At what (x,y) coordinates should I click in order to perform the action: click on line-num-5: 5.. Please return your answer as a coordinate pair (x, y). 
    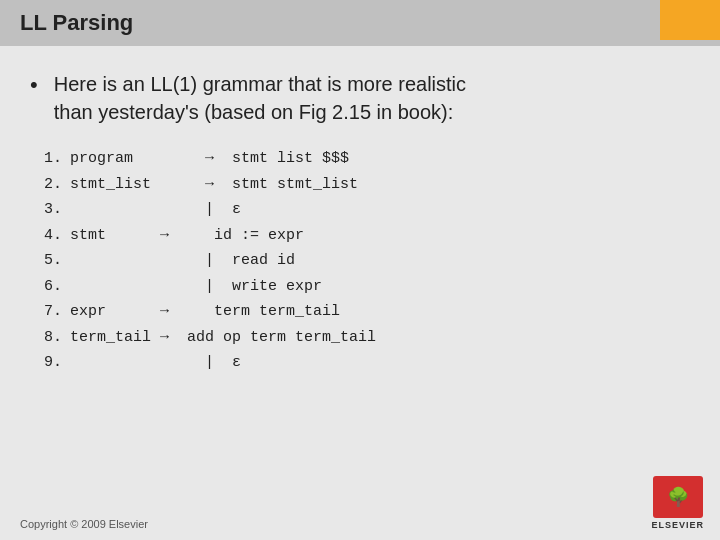
    Looking at the image, I should click on (51, 261).